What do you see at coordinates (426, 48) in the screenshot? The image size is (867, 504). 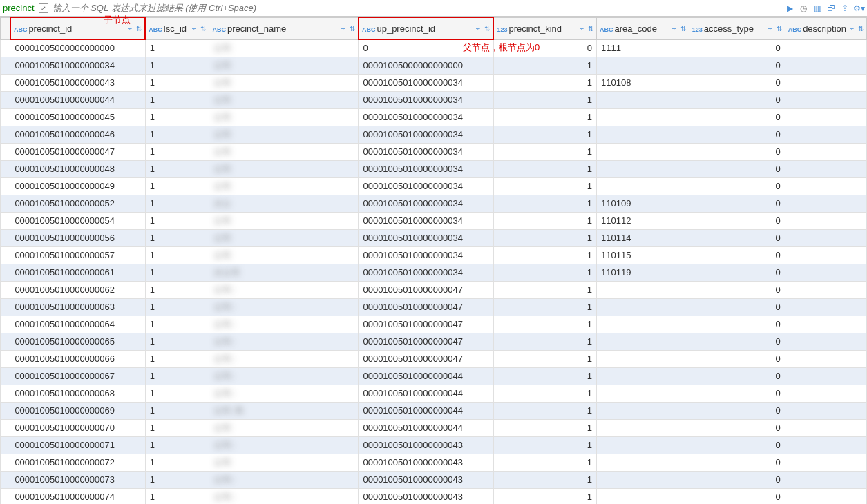 I see `cell-up_precinct_id: 0` at bounding box center [426, 48].